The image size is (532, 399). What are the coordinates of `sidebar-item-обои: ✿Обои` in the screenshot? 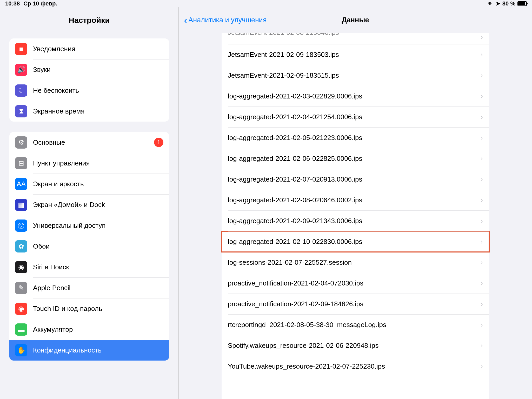 It's located at (89, 246).